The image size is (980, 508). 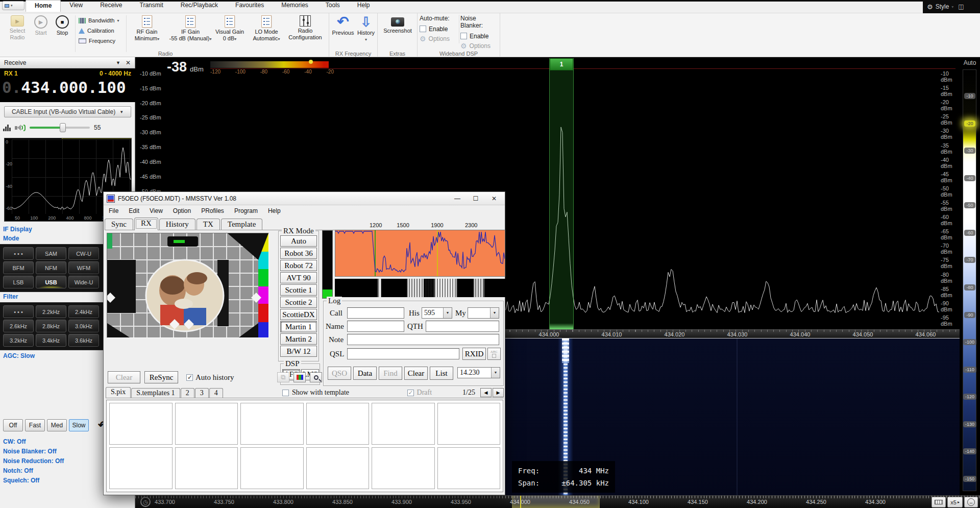 I want to click on minimize-button: —, so click(x=457, y=199).